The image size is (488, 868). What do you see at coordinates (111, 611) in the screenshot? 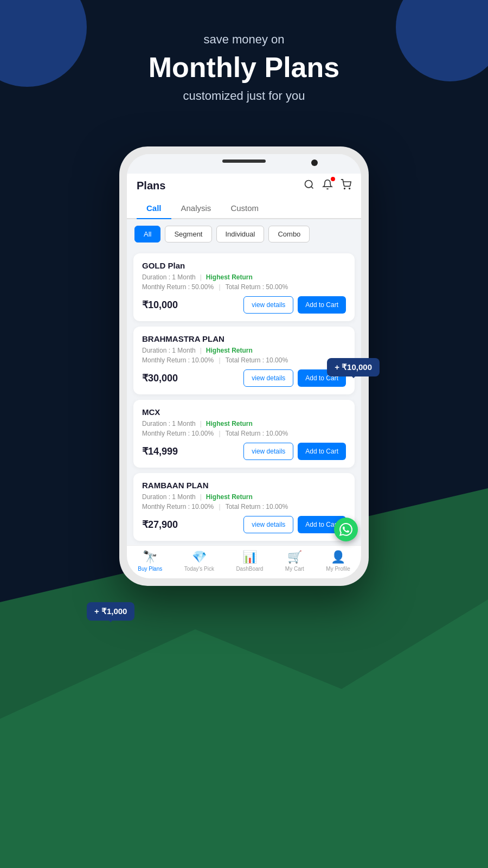
I see `tooltip-left: + ₹1,000` at bounding box center [111, 611].